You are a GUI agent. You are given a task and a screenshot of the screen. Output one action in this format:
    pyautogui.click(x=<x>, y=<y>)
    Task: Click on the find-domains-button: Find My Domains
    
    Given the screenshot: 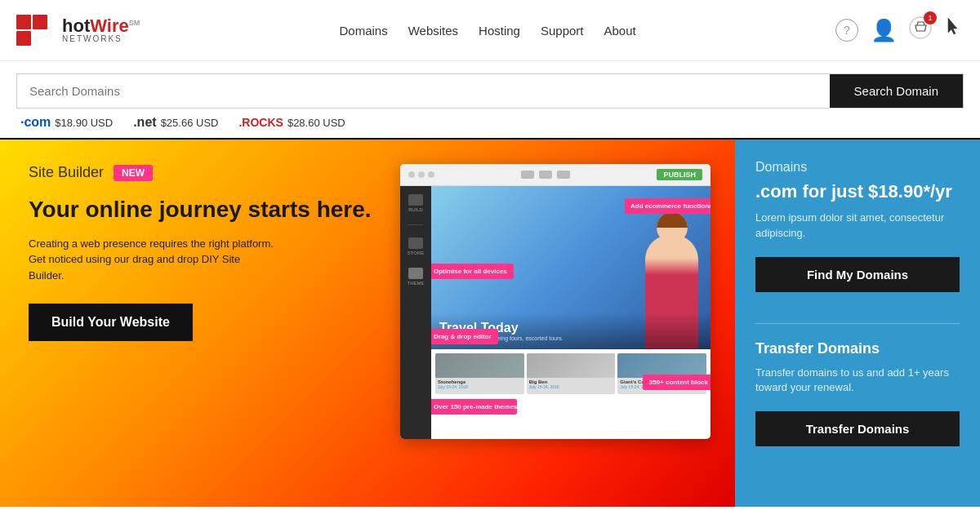 What is the action you would take?
    pyautogui.click(x=858, y=274)
    